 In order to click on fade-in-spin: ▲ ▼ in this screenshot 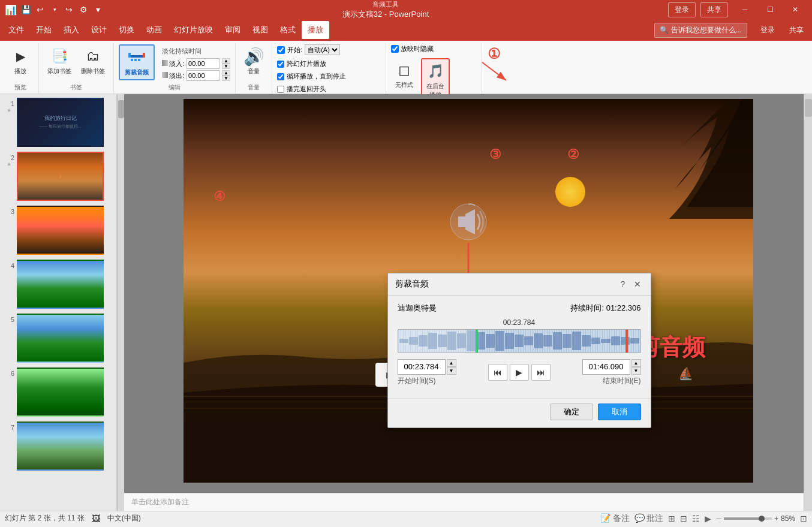, I will do `click(226, 64)`.